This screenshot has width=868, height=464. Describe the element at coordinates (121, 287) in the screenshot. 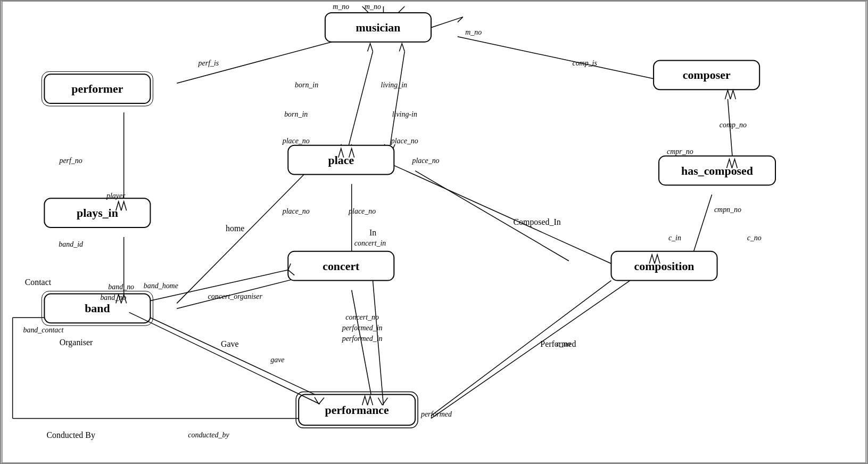

I see `attr-band-no-pi: band_no` at that location.